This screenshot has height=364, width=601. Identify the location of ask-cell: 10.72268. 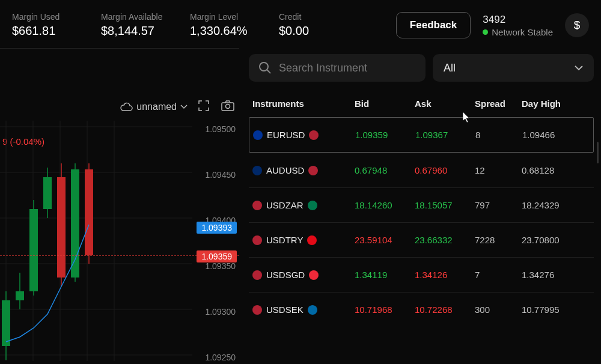
(445, 310).